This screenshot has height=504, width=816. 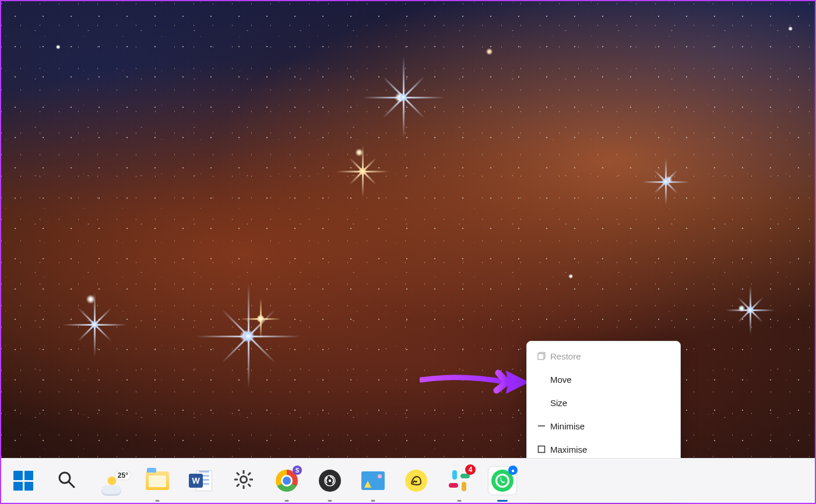 I want to click on menu-item-move: Move, so click(x=604, y=379).